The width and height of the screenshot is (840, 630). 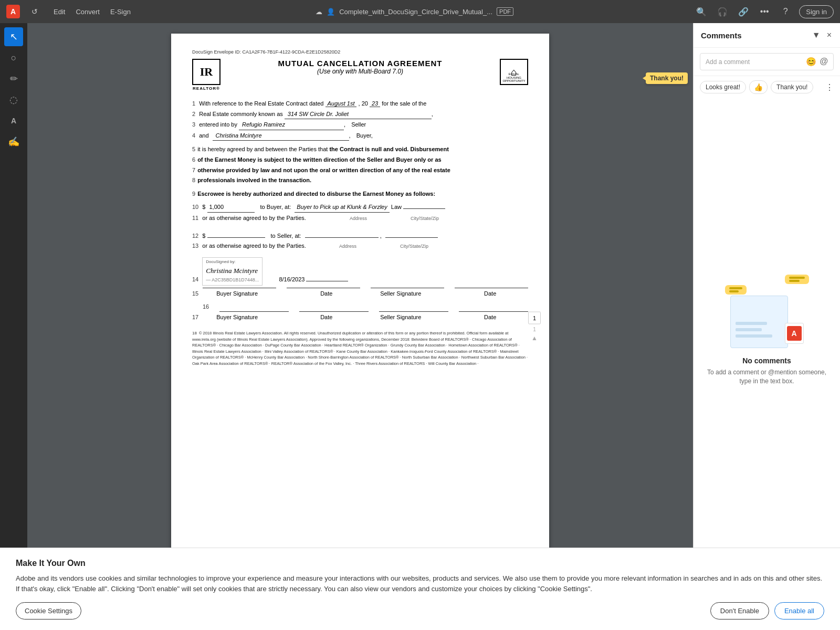 What do you see at coordinates (505, 12) in the screenshot?
I see `file-type-badge: PDF` at bounding box center [505, 12].